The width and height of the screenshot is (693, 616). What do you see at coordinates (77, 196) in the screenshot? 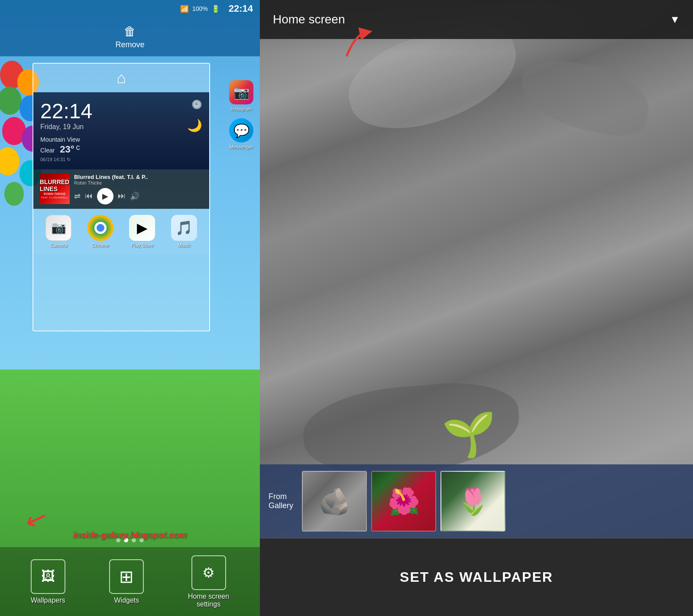
I see `shuffle-button: ⇌` at bounding box center [77, 196].